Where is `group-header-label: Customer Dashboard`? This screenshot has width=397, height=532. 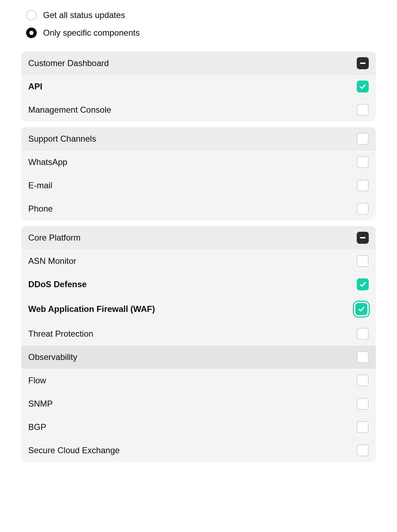 group-header-label: Customer Dashboard is located at coordinates (69, 63).